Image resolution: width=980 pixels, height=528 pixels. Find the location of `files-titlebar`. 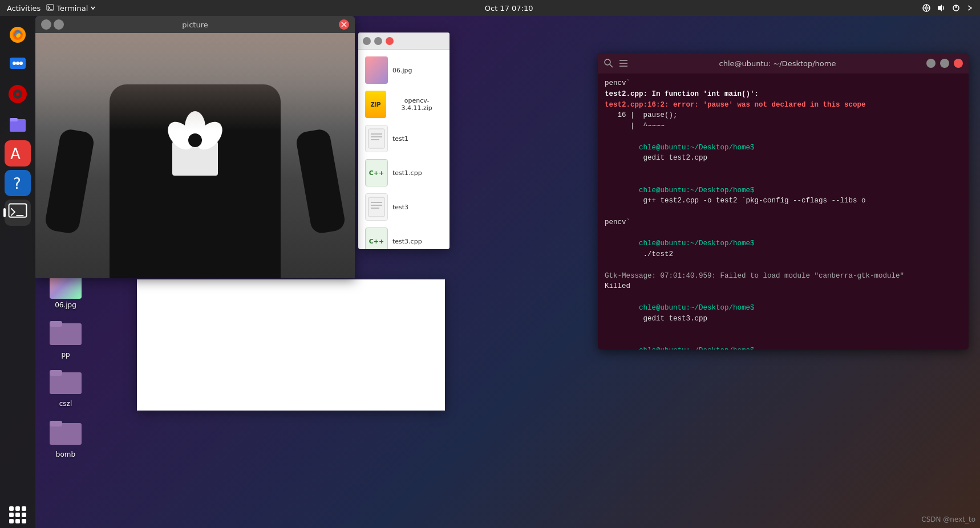

files-titlebar is located at coordinates (404, 41).